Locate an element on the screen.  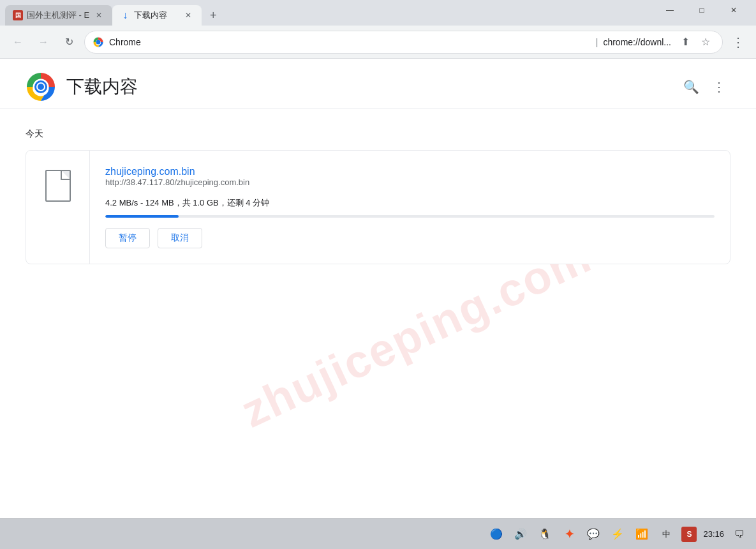
download-card-icon-area is located at coordinates (58, 207).